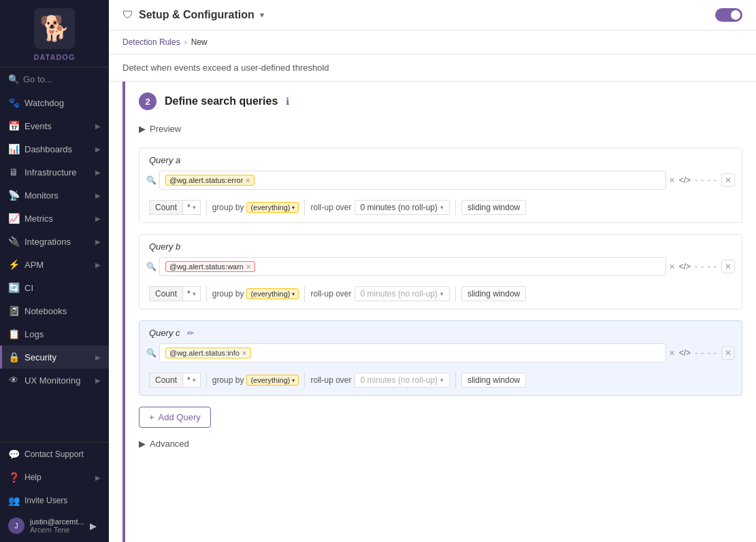 Image resolution: width=756 pixels, height=542 pixels. I want to click on ci-icon: 🔄, so click(14, 288).